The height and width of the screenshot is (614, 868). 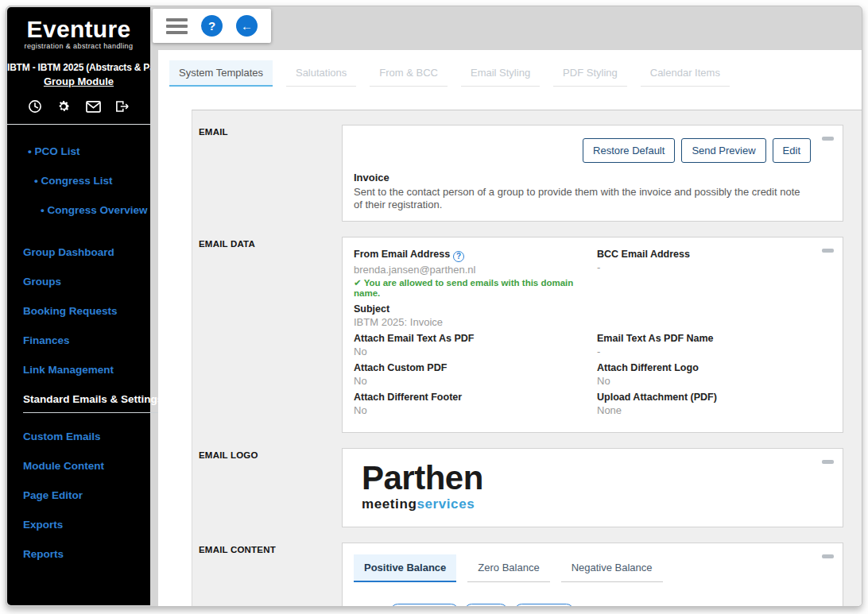 What do you see at coordinates (267, 548) in the screenshot?
I see `email-content-section-label: EMAIL CONTENT` at bounding box center [267, 548].